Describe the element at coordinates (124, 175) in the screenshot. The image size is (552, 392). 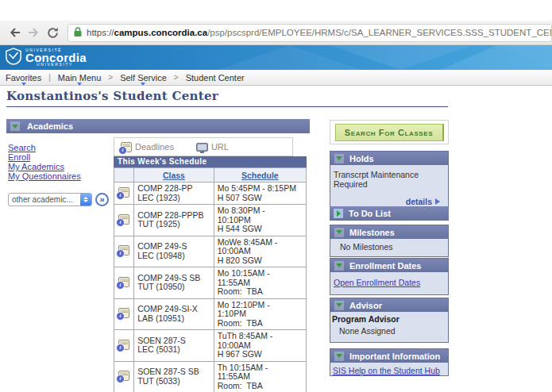
I see `icon-column-header` at that location.